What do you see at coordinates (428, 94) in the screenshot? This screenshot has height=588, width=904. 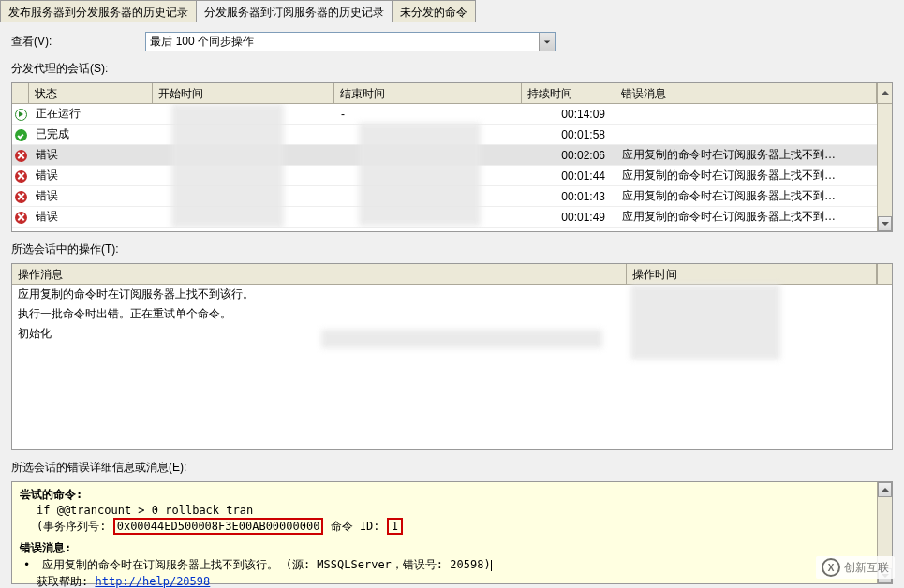 I see `header-end-time: 结束时间` at bounding box center [428, 94].